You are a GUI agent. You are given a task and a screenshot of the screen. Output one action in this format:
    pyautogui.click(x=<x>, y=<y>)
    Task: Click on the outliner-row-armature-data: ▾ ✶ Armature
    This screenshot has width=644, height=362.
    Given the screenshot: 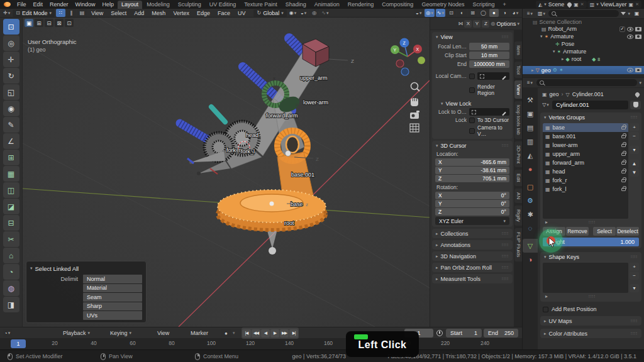 What is the action you would take?
    pyautogui.click(x=584, y=52)
    